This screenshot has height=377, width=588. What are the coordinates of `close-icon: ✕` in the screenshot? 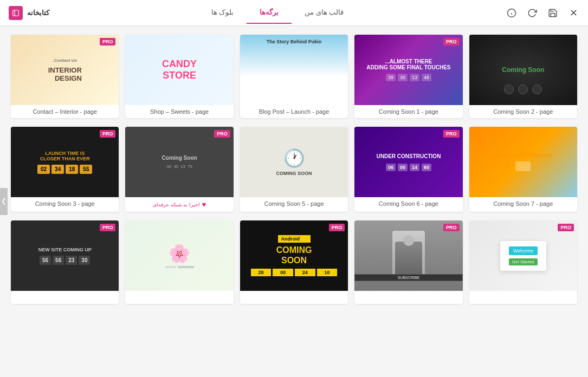 It's located at (573, 13).